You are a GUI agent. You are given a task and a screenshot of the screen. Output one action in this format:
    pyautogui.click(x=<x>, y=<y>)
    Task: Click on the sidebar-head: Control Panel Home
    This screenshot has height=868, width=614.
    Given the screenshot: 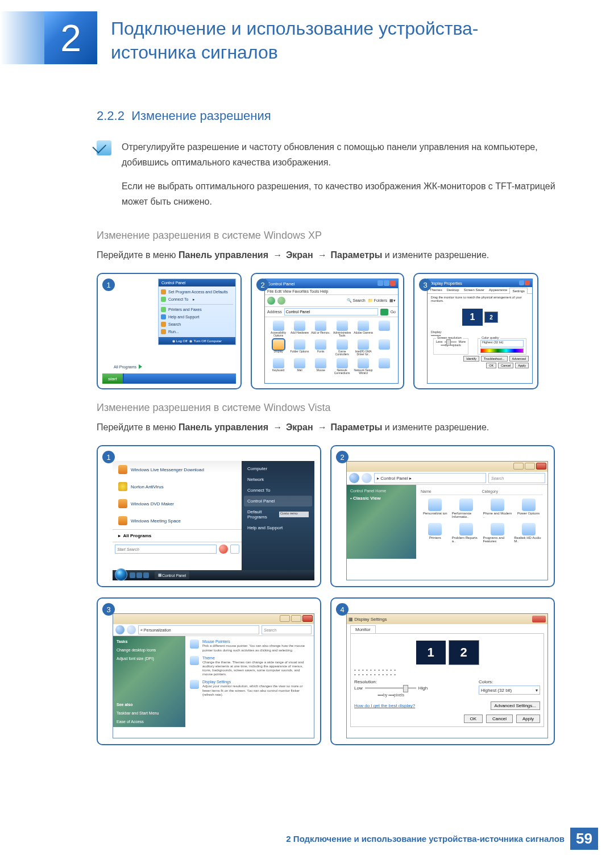 What is the action you would take?
    pyautogui.click(x=368, y=491)
    